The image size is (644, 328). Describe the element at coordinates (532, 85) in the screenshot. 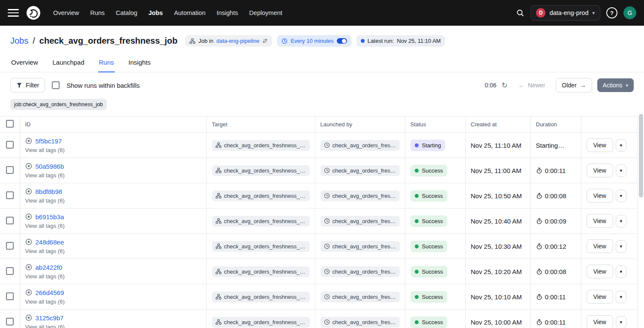

I see `newer-button: ← Newer` at that location.